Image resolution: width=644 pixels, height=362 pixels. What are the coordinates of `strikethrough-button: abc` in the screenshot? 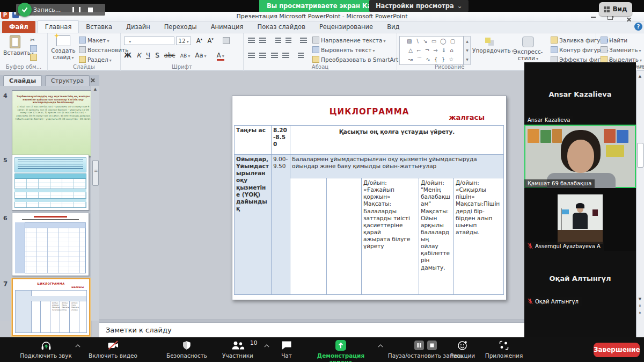 It's located at (170, 55).